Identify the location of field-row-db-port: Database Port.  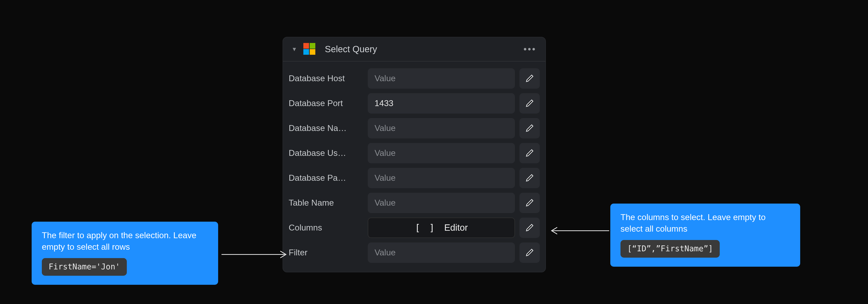
(414, 103).